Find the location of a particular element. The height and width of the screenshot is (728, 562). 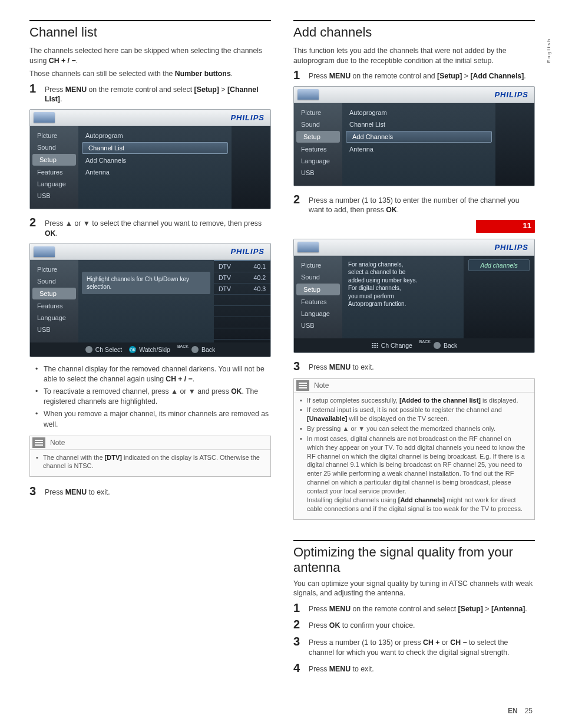

cl-step-3: 3 Press MENU to exit. is located at coordinates (150, 492).